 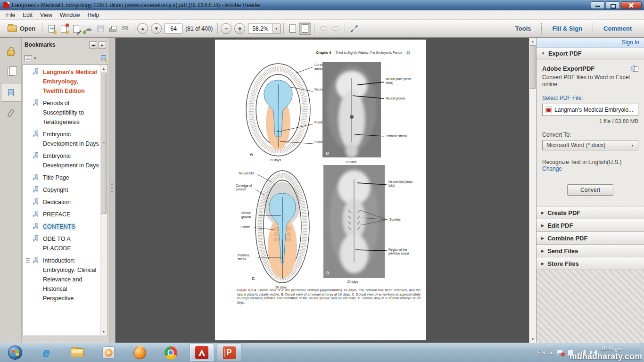 What do you see at coordinates (590, 145) in the screenshot?
I see `convert-format-select: Microsoft Word (*.docx) ▼` at bounding box center [590, 145].